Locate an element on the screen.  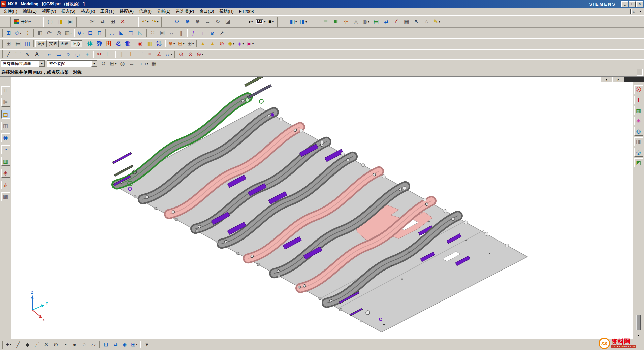
menu-information: 信息(I) is located at coordinates (146, 11).